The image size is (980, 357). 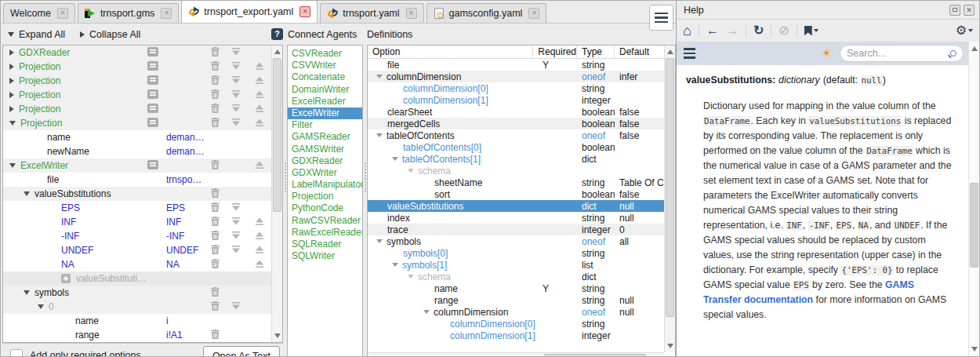 What do you see at coordinates (555, 52) in the screenshot?
I see `column-header-required: Required` at bounding box center [555, 52].